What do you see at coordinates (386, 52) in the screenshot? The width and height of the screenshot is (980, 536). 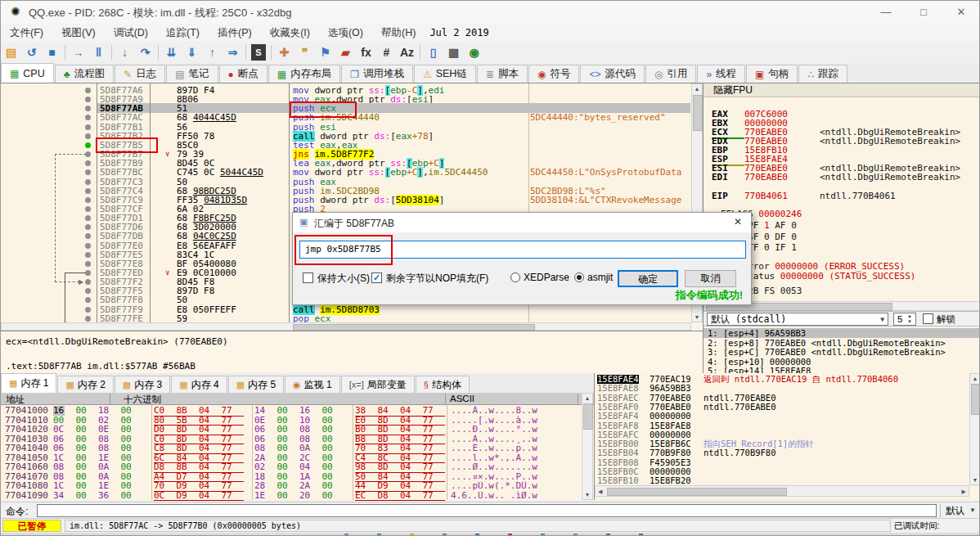 I see `hash-icon: #` at bounding box center [386, 52].